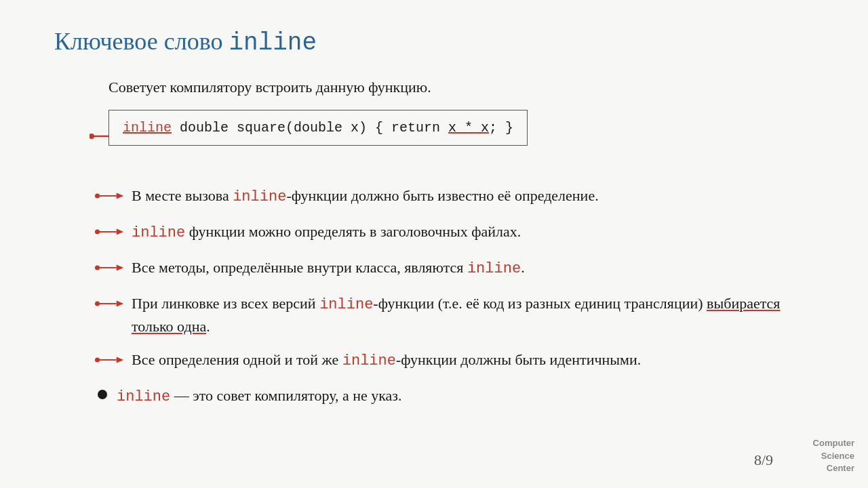 This screenshot has width=868, height=488. What do you see at coordinates (273, 43) in the screenshot?
I see `title-keyword: inline` at bounding box center [273, 43].